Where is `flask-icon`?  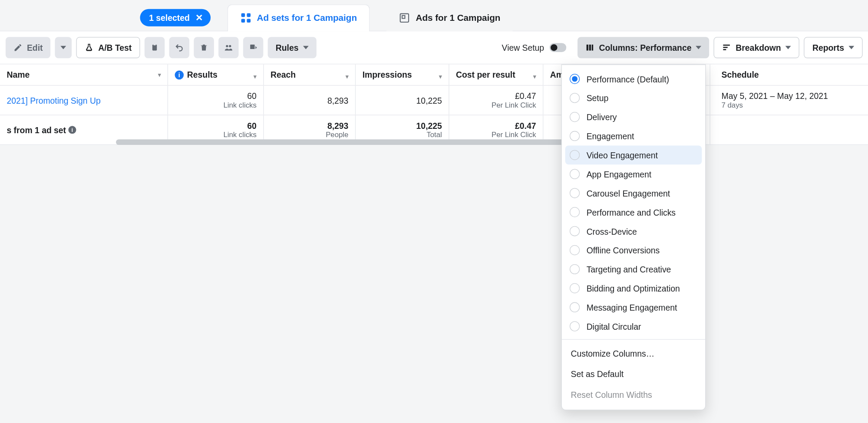 flask-icon is located at coordinates (89, 48).